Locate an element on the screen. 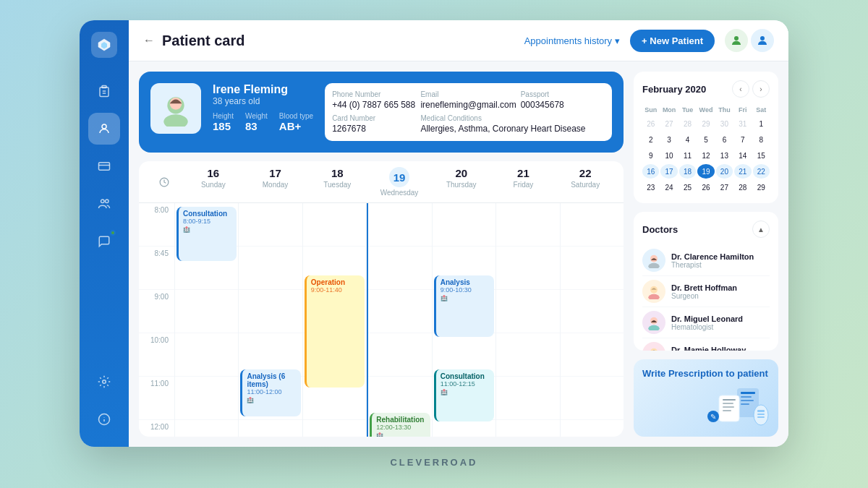 This screenshot has height=488, width=868. cal-day: 25 is located at coordinates (687, 187).